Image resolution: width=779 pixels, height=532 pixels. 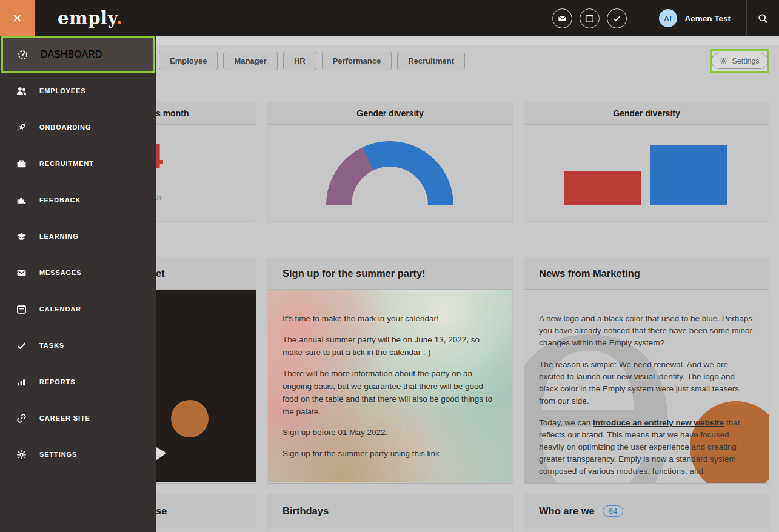 I want to click on sidebar-item-label: TASKS, so click(x=52, y=345).